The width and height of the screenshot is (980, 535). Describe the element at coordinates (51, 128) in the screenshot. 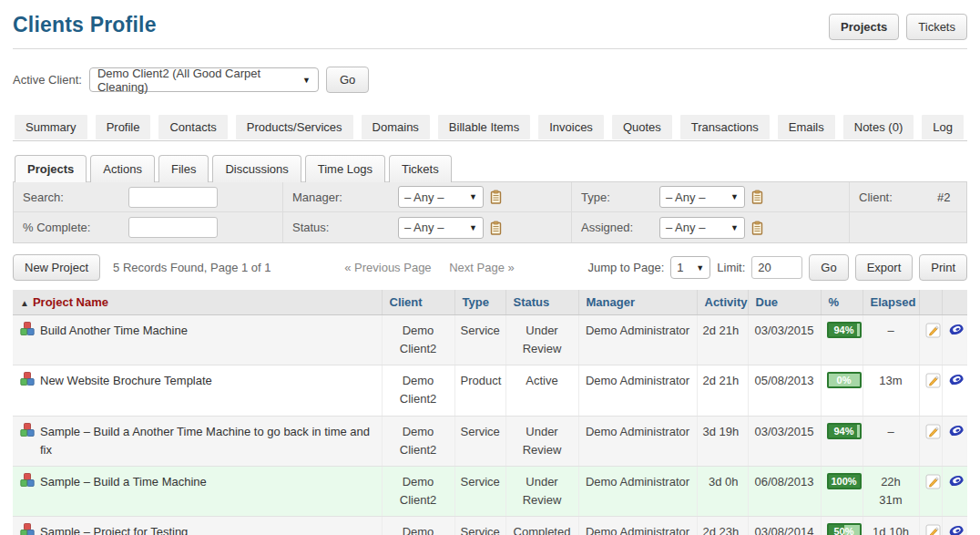

I see `tab-summary: Summary` at that location.